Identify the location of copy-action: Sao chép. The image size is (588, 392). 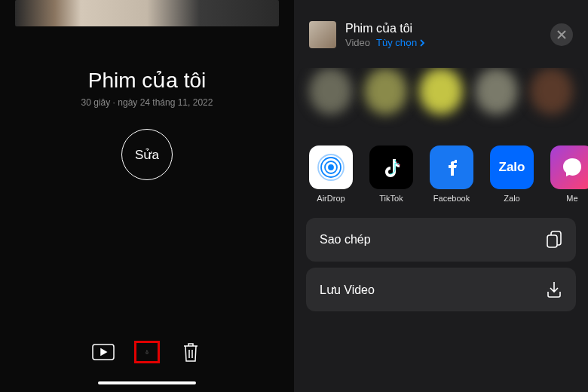
(441, 240).